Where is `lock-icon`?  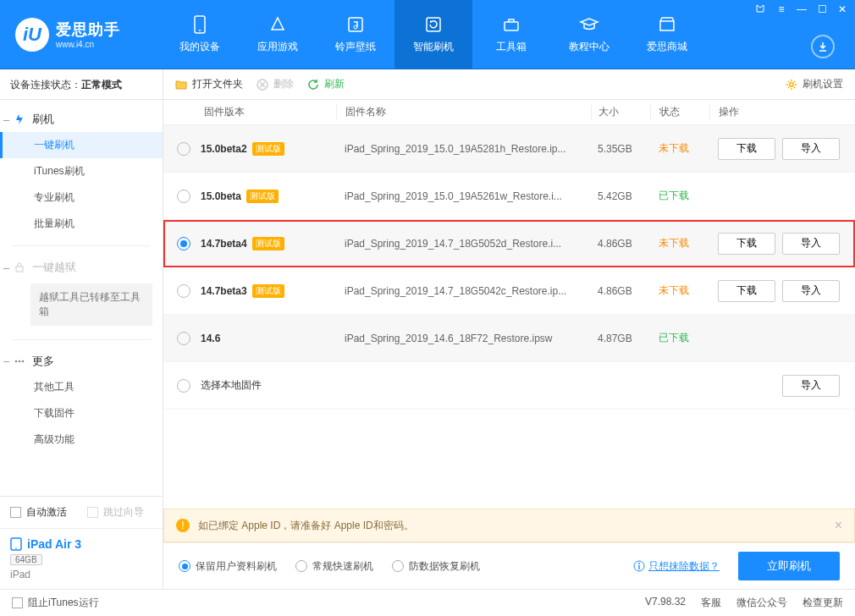
lock-icon is located at coordinates (19, 267).